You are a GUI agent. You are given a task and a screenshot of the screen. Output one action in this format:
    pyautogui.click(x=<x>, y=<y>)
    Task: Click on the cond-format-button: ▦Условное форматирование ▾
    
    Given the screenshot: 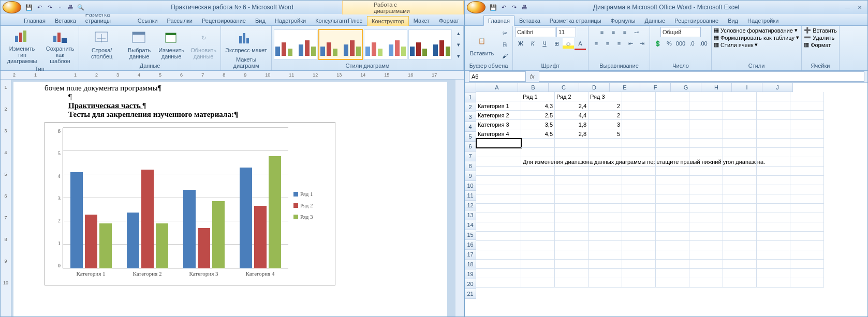 What is the action you would take?
    pyautogui.click(x=756, y=30)
    